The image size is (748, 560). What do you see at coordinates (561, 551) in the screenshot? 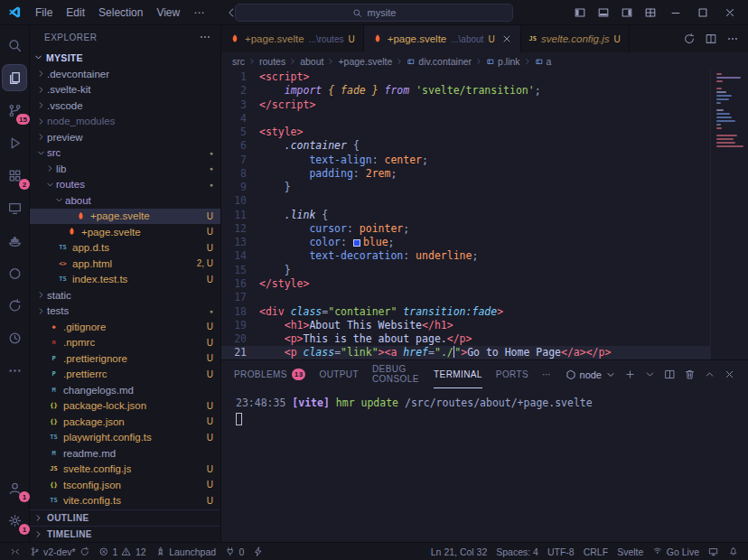
I see `status-encoding: UTF-8` at bounding box center [561, 551].